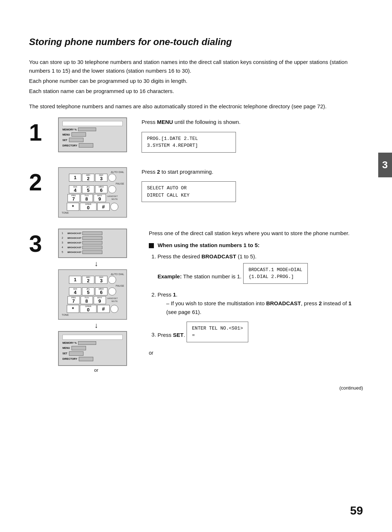 The image size is (392, 532). What do you see at coordinates (256, 299) in the screenshot?
I see `sub-steps-list: Press the desired BROADCAST (1 to 5). Ex…` at bounding box center [256, 299].